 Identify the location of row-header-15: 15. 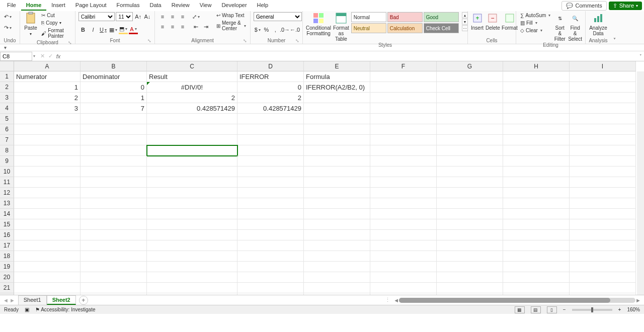
(7, 224).